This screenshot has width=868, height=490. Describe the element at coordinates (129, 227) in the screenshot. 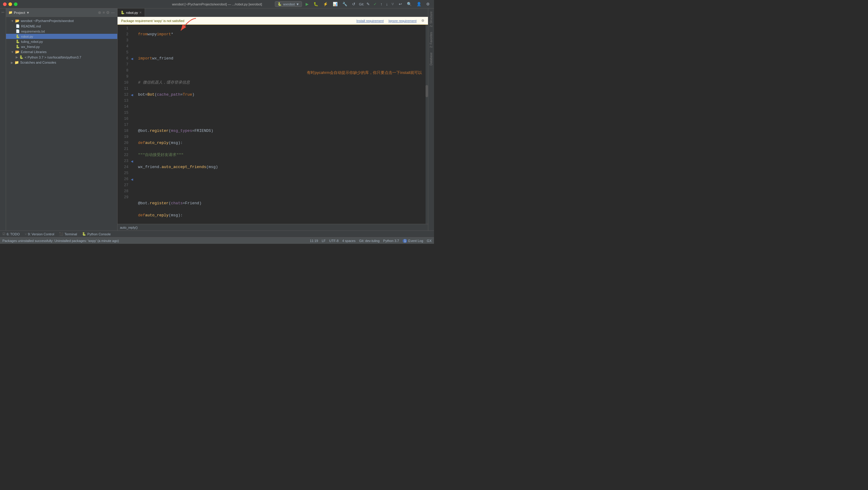

I see `breadcrumb: auto_reply()` at that location.